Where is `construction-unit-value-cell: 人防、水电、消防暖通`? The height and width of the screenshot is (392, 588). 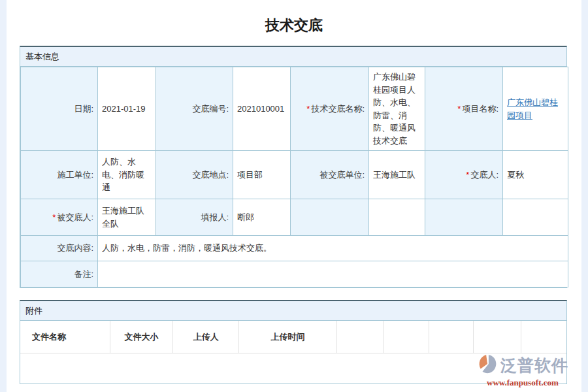
construction-unit-value-cell: 人防、水电、消防暖通 is located at coordinates (127, 175).